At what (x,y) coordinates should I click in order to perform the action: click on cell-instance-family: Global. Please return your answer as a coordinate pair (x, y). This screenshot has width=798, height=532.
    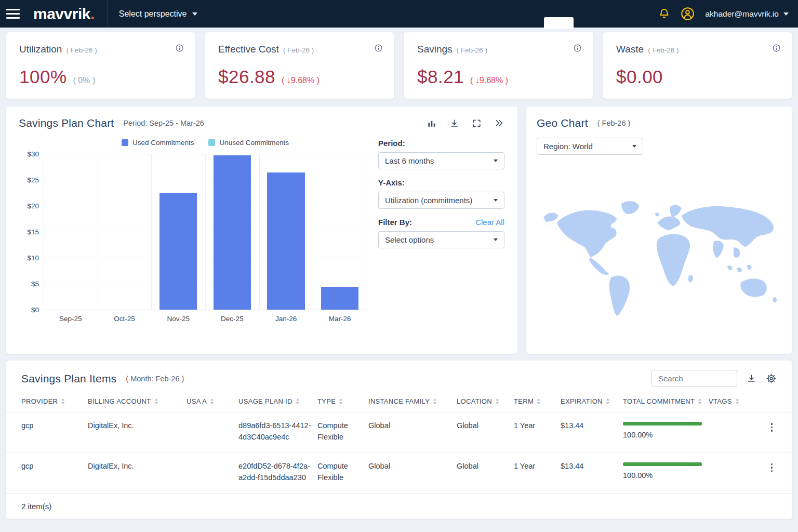
    Looking at the image, I should click on (413, 466).